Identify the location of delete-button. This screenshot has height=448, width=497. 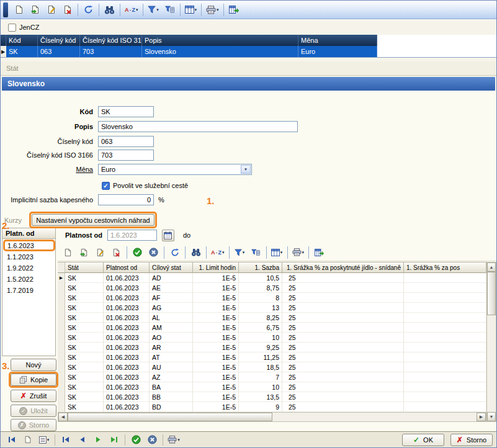
(67, 10).